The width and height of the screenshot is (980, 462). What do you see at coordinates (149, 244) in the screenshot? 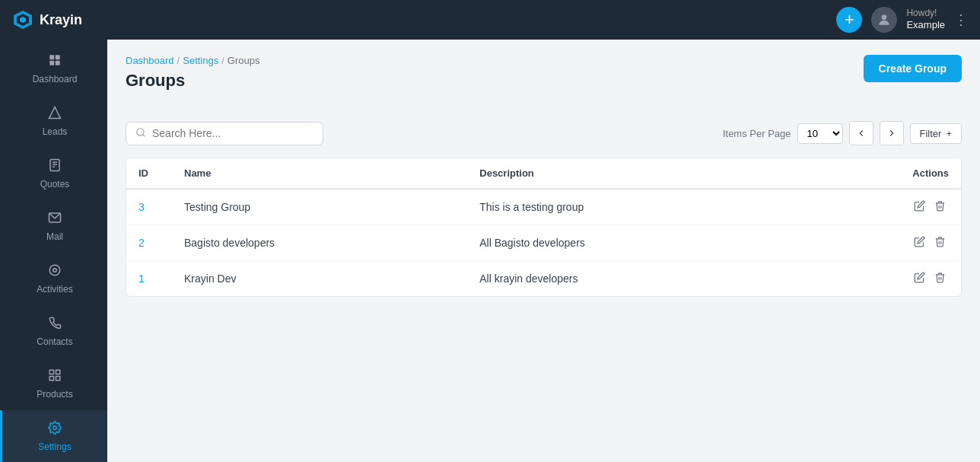
I see `cell-id: 2` at bounding box center [149, 244].